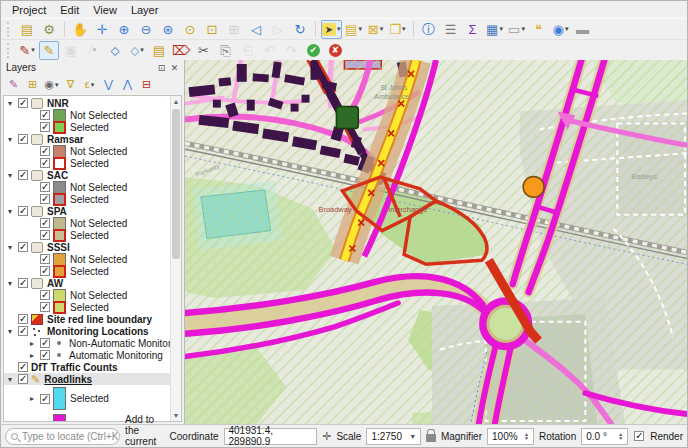 This screenshot has height=448, width=688. What do you see at coordinates (620, 436) in the screenshot?
I see `spin-arrows-icon: ▲▼` at bounding box center [620, 436].